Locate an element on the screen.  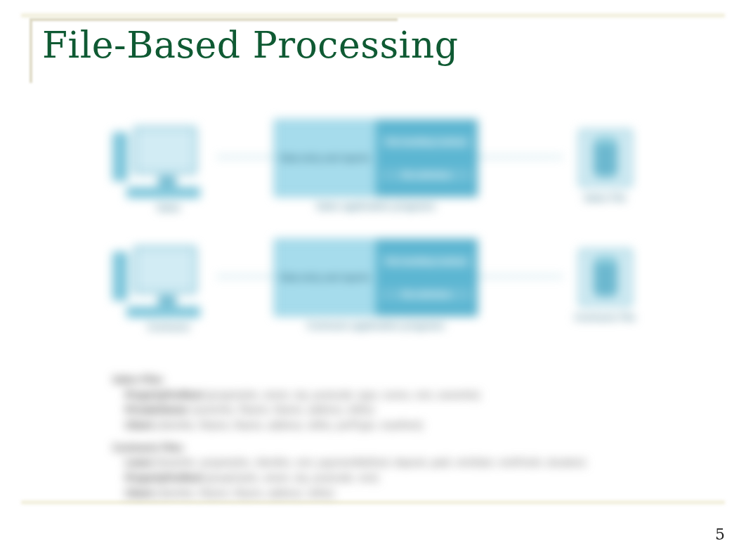
slide-bottom-rule is located at coordinates (373, 502).